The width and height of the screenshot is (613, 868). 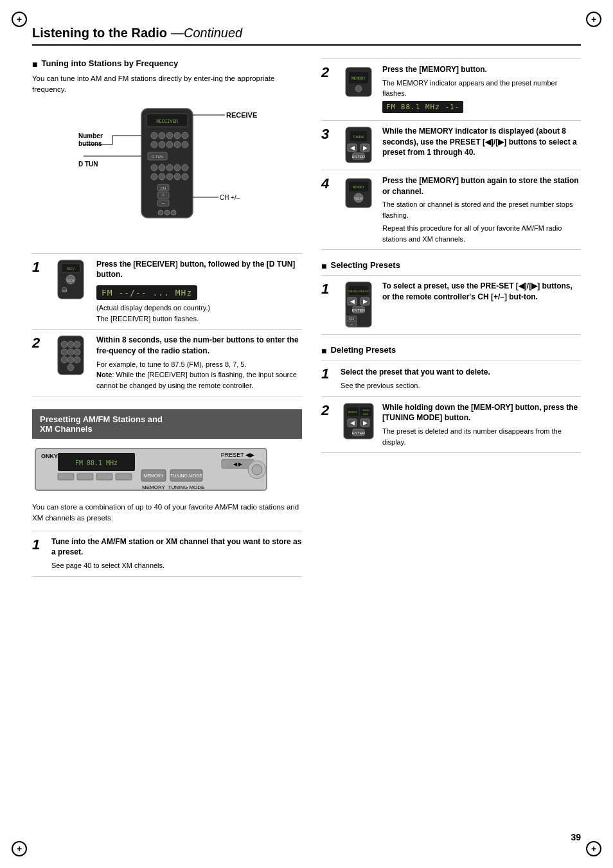 What do you see at coordinates (482, 69) in the screenshot?
I see `right-step-2-title: Press the [MEMORY] button.` at bounding box center [482, 69].